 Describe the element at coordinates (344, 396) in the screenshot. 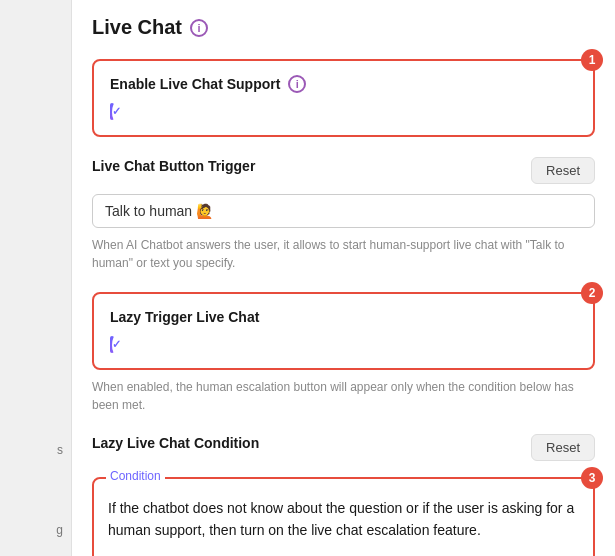

I see `lazy-trigger-hint: When enabled, the human escalation butto…` at that location.